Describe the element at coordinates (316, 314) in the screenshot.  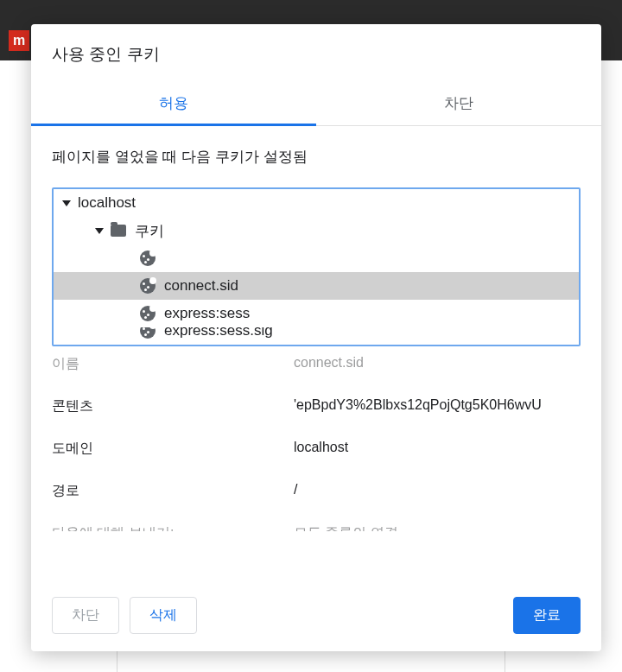
I see `tree-cookie-row: express:sess` at that location.